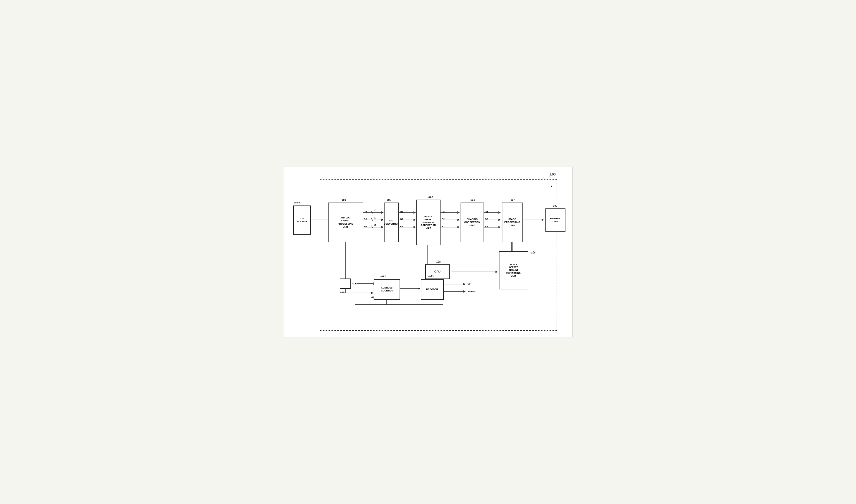 This screenshot has width=856, height=504. I want to click on ref-100: 100, so click(553, 174).